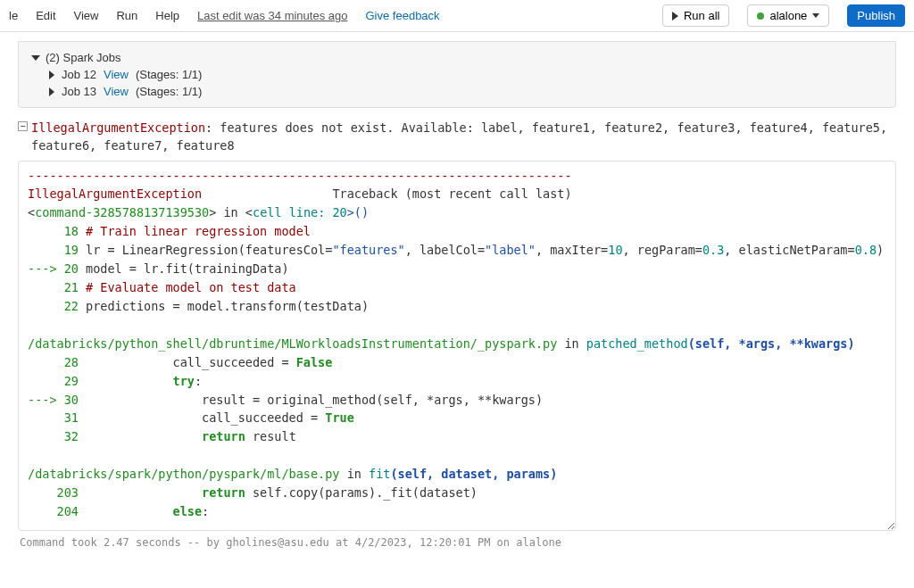 The image size is (914, 588). Describe the element at coordinates (387, 194) in the screenshot. I see `traceback-header-rest: Traceback (most recent call last)` at that location.